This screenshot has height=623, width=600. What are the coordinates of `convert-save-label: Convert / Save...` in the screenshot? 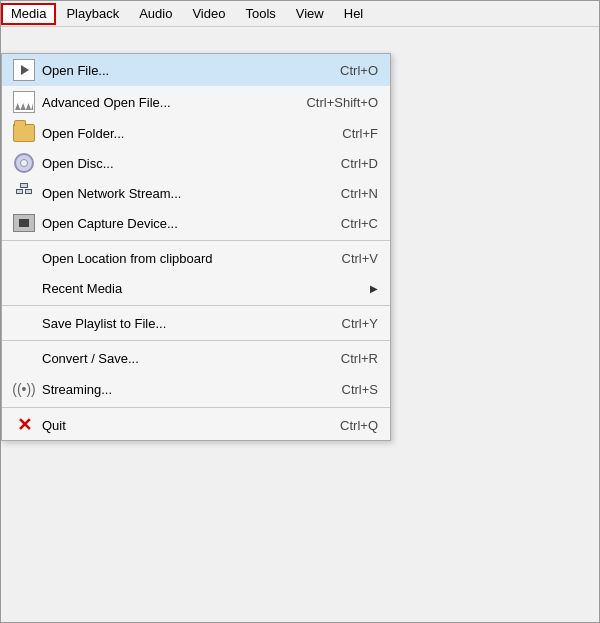 It's located at (182, 358).